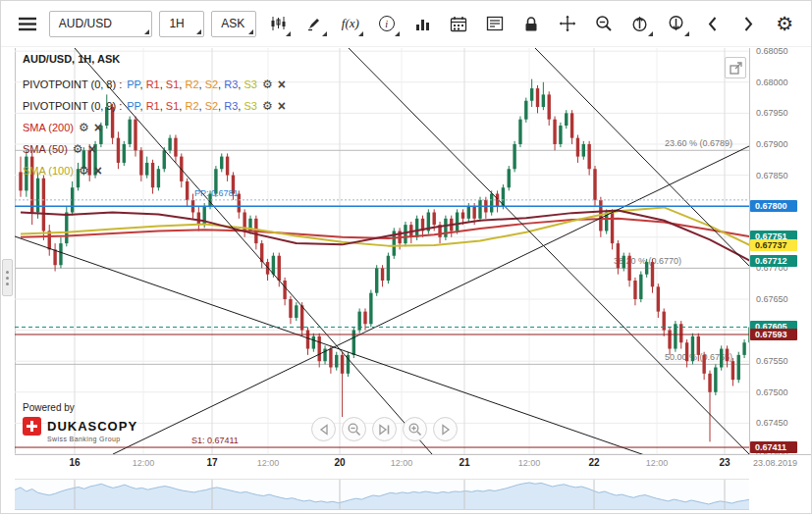 Image resolution: width=812 pixels, height=514 pixels. Describe the element at coordinates (215, 440) in the screenshot. I see `level-annotation: S1: 0.67411` at that location.